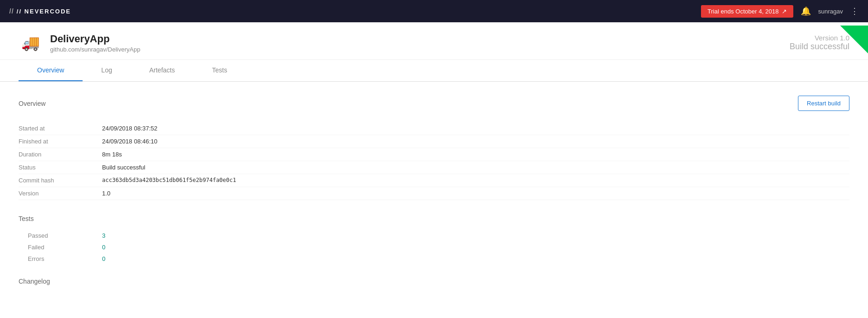 This screenshot has width=868, height=318. I want to click on build-status-group: Version 1.0 Build successful, so click(819, 43).